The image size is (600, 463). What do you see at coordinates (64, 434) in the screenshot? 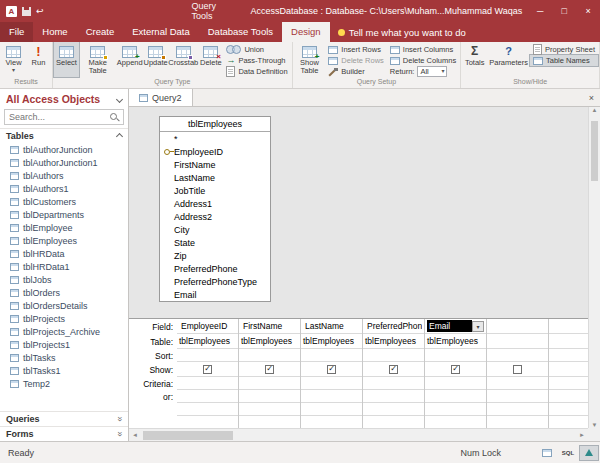
I see `nav-section-forms: Forms »` at bounding box center [64, 434].